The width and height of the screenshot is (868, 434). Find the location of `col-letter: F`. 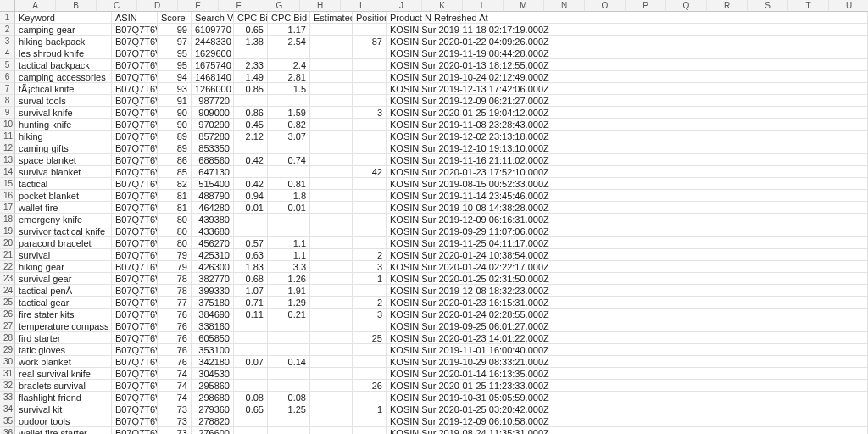

col-letter: F is located at coordinates (239, 6).